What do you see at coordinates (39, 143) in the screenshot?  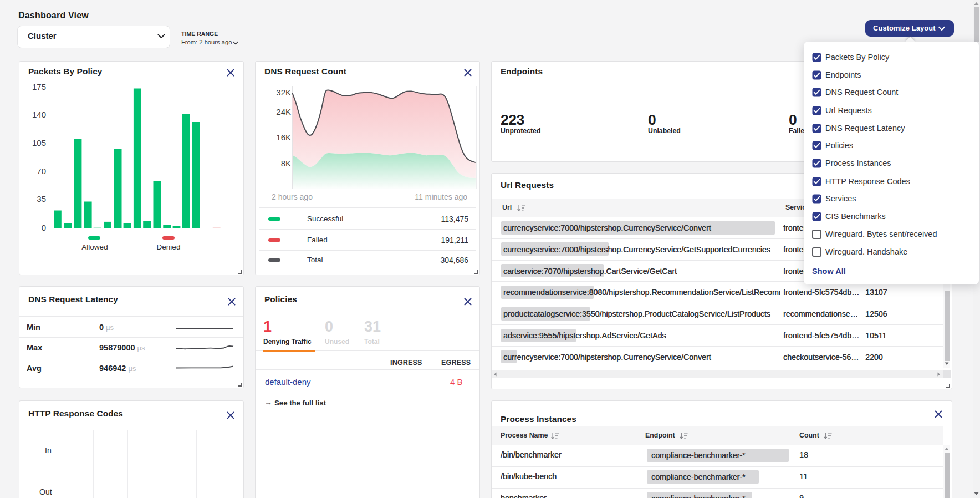 I see `svg-text: 105` at bounding box center [39, 143].